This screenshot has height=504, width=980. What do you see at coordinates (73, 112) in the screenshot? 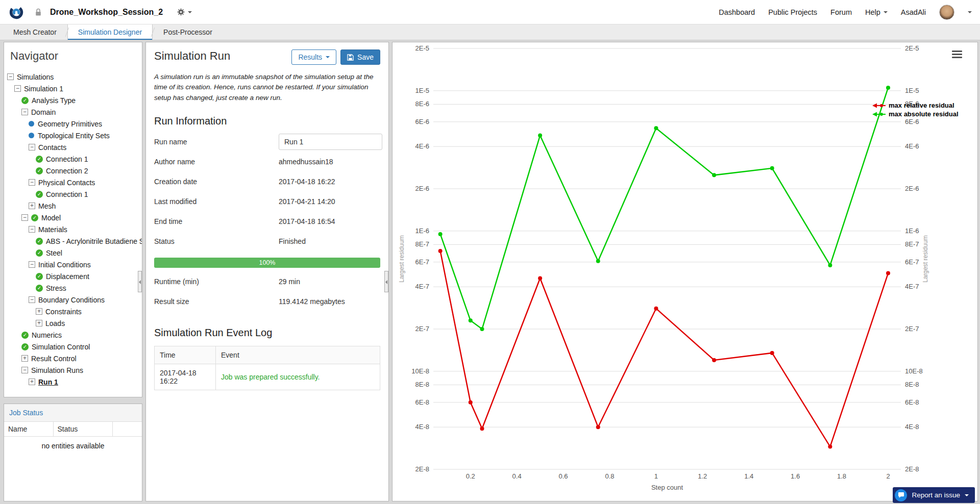
I see `tree-item-domain: −Domain` at bounding box center [73, 112].